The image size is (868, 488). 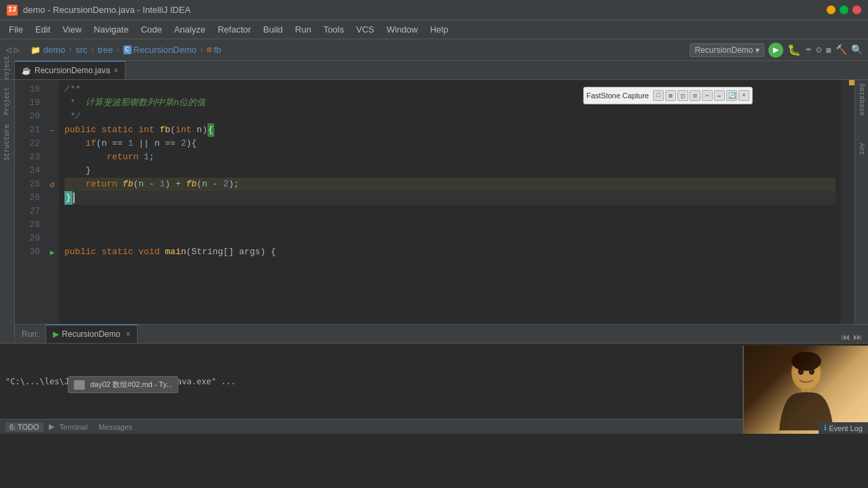 I want to click on event-log-icon: ℹ, so click(x=825, y=428).